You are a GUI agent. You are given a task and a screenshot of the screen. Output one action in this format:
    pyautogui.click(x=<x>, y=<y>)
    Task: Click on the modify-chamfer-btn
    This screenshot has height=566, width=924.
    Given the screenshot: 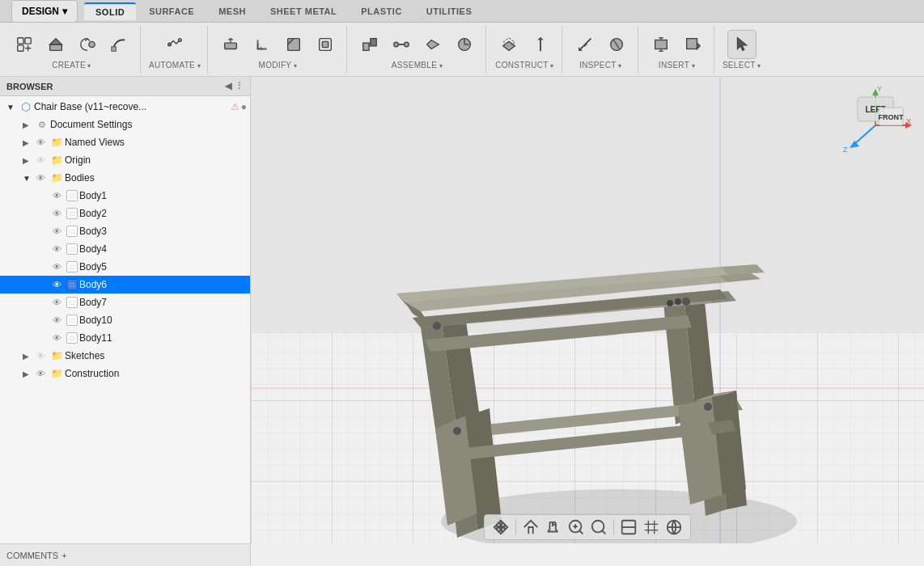 What is the action you would take?
    pyautogui.click(x=294, y=44)
    